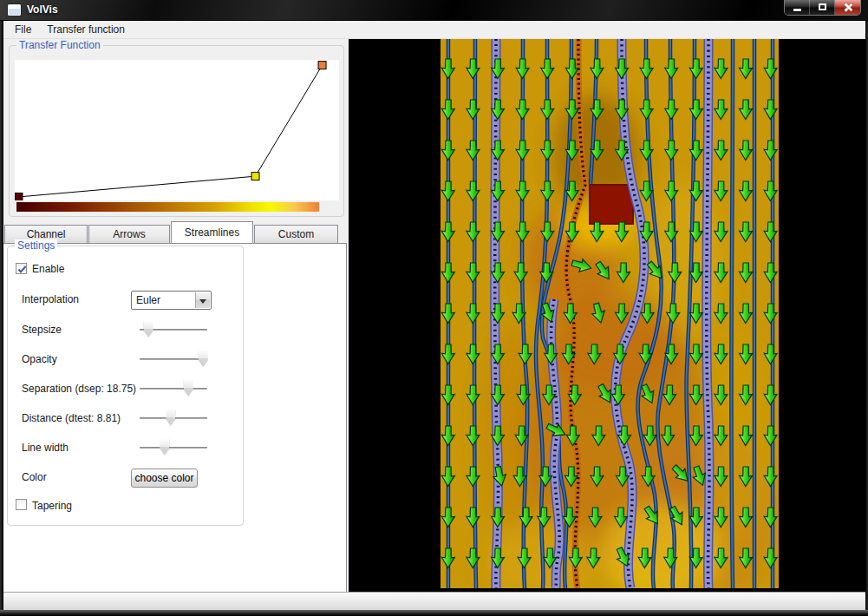 The image size is (868, 616). I want to click on interpolation-label: Interpolation, so click(50, 299).